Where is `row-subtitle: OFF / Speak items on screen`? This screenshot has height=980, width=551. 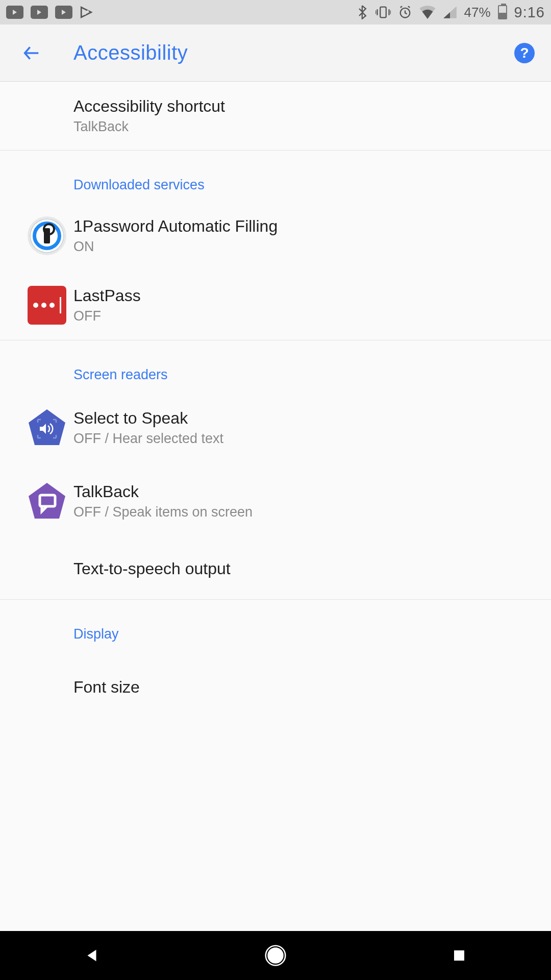 row-subtitle: OFF / Speak items on screen is located at coordinates (163, 512).